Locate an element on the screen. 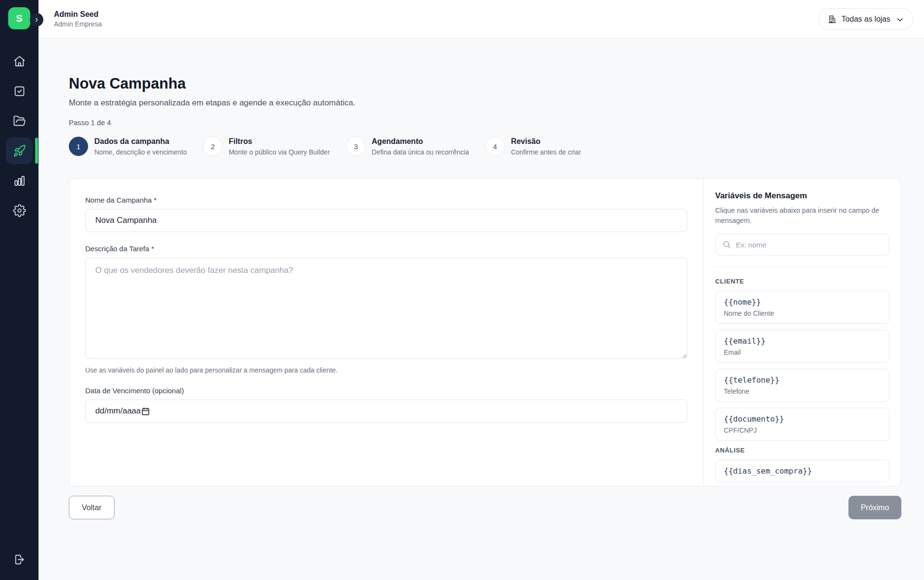 Image resolution: width=924 pixels, height=580 pixels. step-title: Agendamento is located at coordinates (420, 142).